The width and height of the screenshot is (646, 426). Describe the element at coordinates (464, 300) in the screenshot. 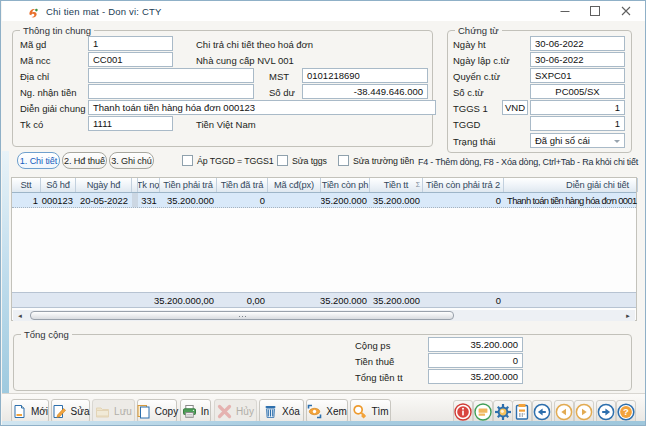

I see `summary-cell-11: 0` at that location.